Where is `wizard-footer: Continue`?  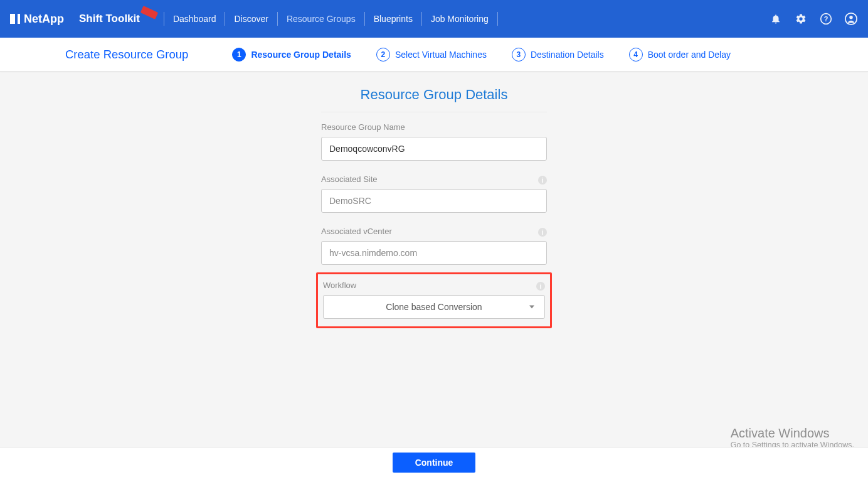
wizard-footer: Continue is located at coordinates (434, 462).